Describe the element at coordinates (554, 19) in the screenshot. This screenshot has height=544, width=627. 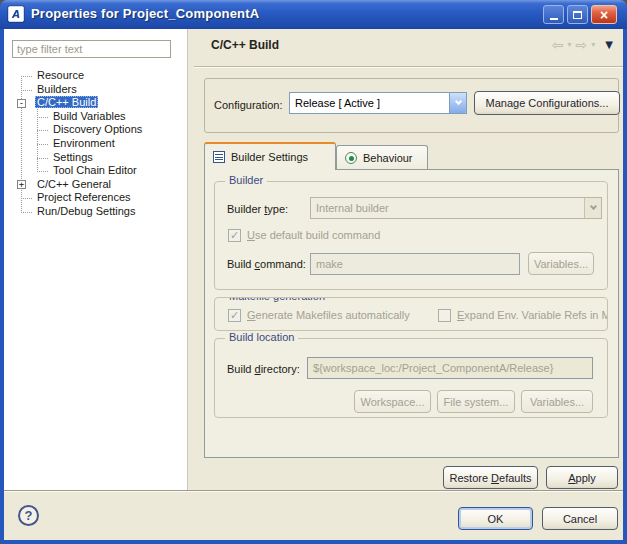
I see `minimize-icon` at that location.